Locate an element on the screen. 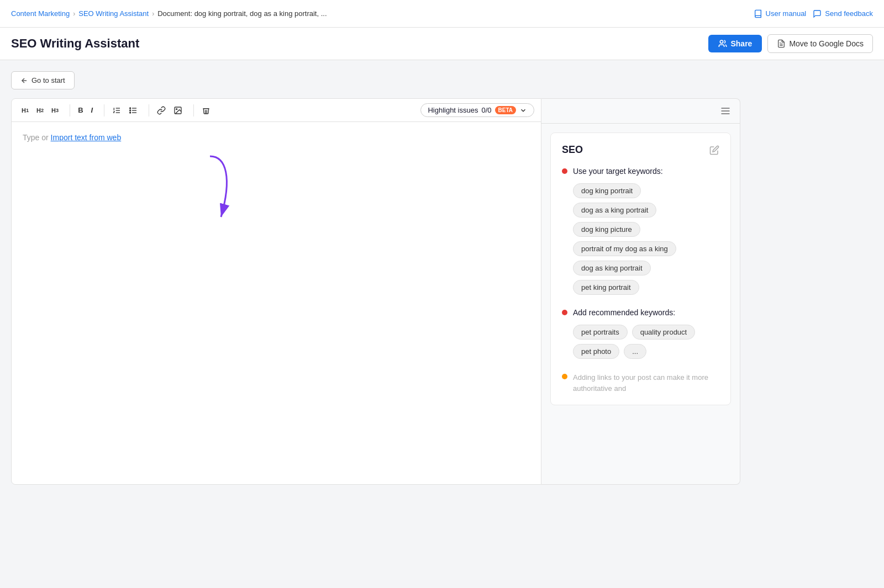  page-header: SEO Writing Assistant Share Move to Goog… is located at coordinates (442, 44).